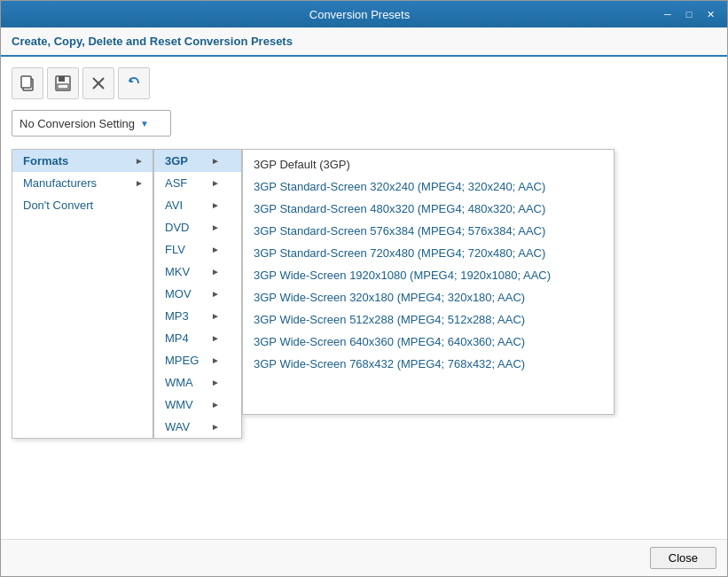 Image resolution: width=728 pixels, height=577 pixels. What do you see at coordinates (139, 183) in the screenshot?
I see `manufacturers-arrow-icon: ►` at bounding box center [139, 183].